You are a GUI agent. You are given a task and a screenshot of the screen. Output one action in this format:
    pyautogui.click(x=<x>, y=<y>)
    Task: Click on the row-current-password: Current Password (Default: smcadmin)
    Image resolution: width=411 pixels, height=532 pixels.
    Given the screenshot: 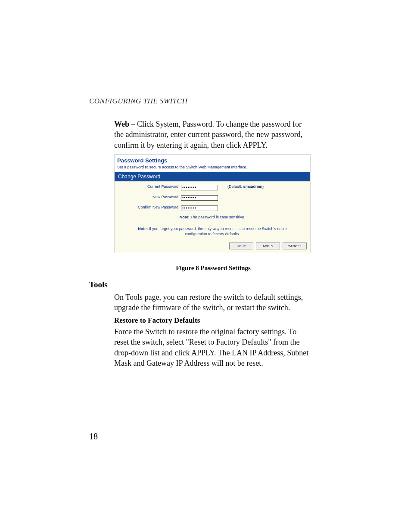 What is the action you would take?
    pyautogui.click(x=212, y=187)
    